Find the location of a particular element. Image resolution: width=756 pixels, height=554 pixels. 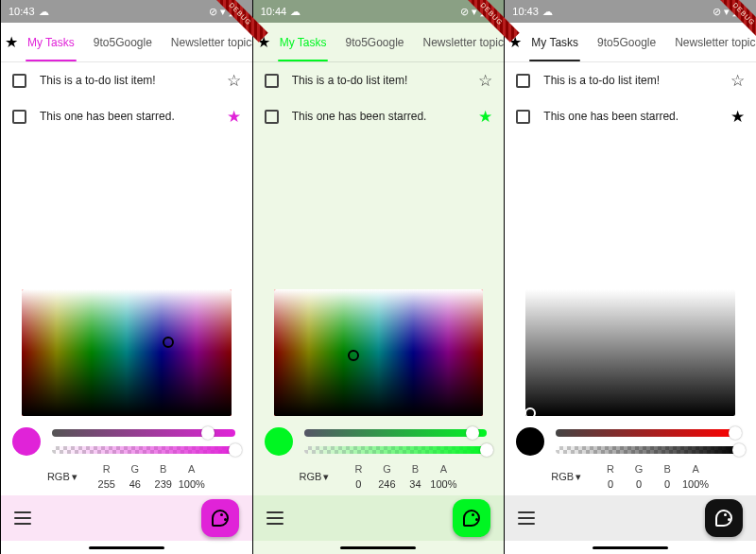

color-readout: RGB ▾ R G B A 255 46 239 100% is located at coordinates (127, 476).